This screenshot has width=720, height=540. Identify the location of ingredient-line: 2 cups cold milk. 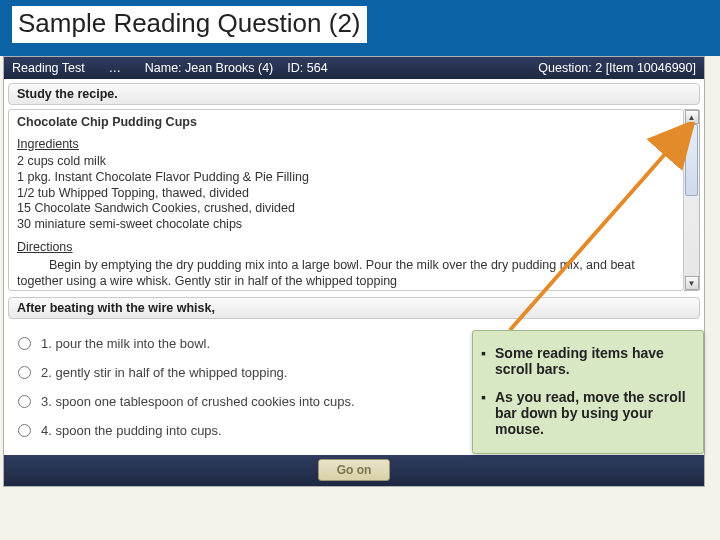
(346, 162).